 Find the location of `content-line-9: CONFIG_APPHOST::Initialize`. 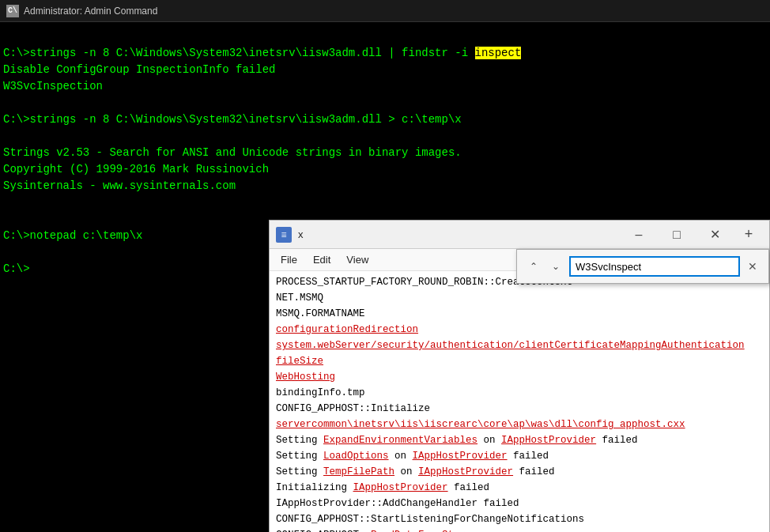

content-line-9: CONFIG_APPHOST::Initialize is located at coordinates (519, 409).